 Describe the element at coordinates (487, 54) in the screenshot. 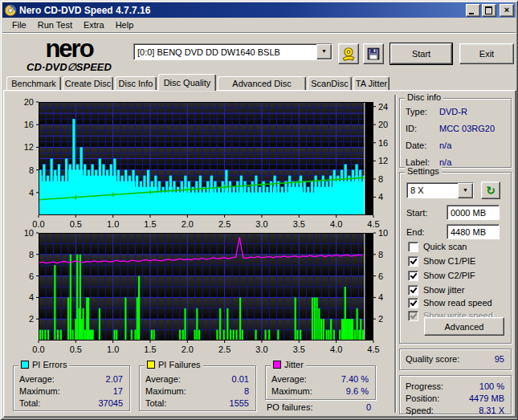

I see `exit-button: Exit` at that location.